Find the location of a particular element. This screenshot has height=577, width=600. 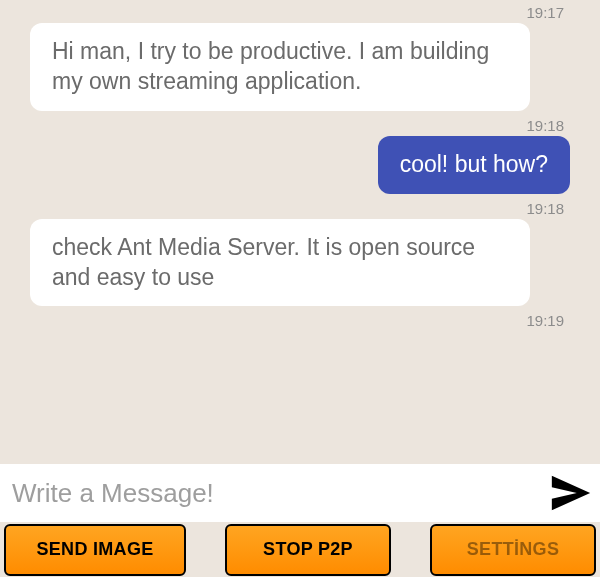

message-bubble: cool! but how? is located at coordinates (474, 165).